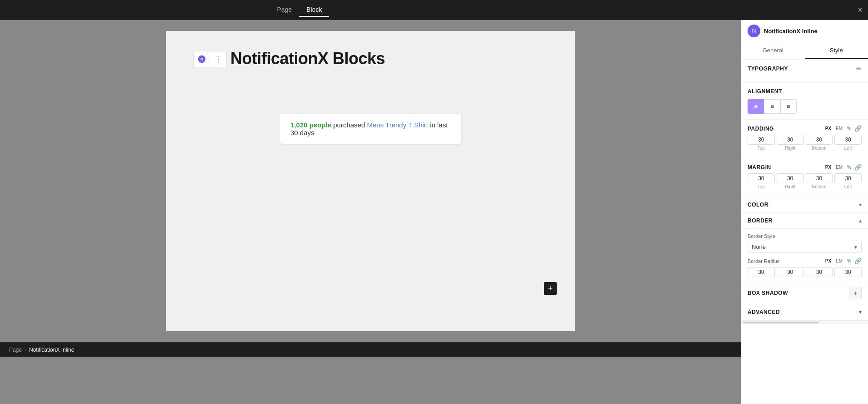 This screenshot has width=868, height=404. What do you see at coordinates (15, 350) in the screenshot?
I see `breadcrumb-page: Page` at bounding box center [15, 350].